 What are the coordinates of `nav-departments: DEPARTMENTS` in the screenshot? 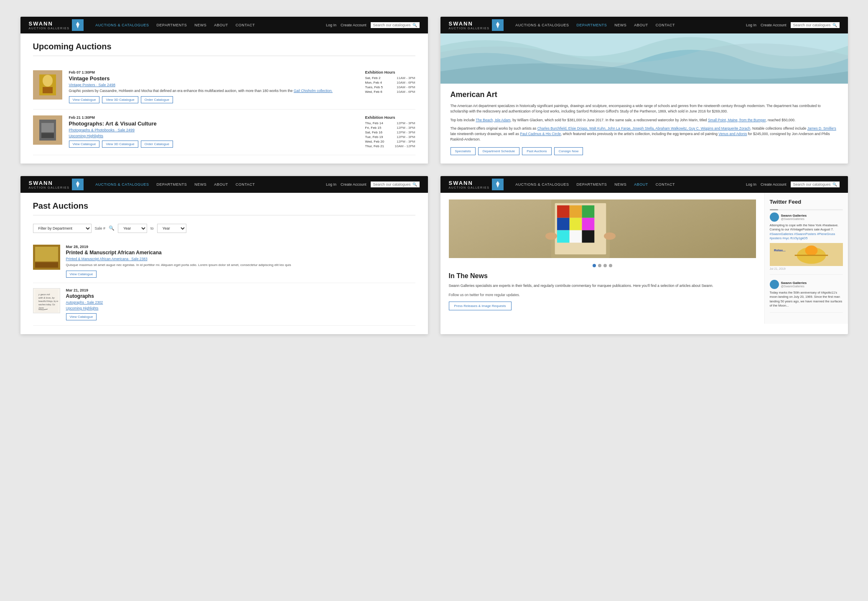 It's located at (172, 25).